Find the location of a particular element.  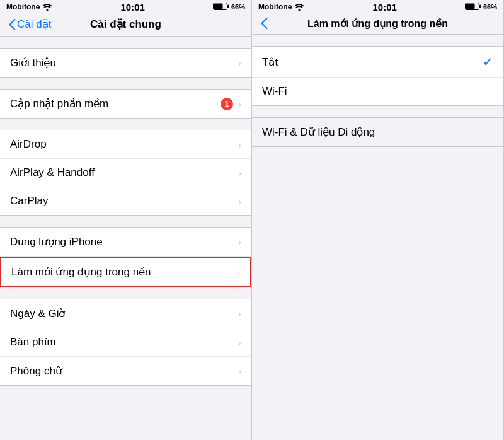

option-wifi: Wi-Fi is located at coordinates (378, 91).